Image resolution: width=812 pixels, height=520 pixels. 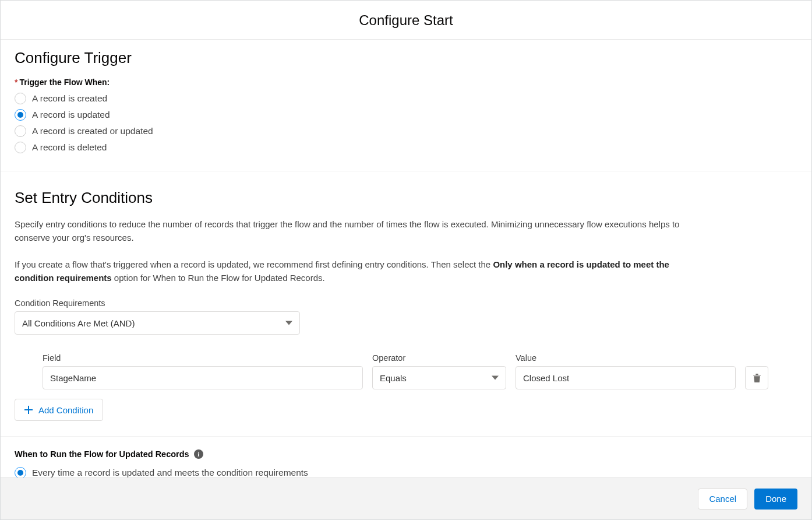 I want to click on radio-record-updated: A record is updated, so click(x=406, y=115).